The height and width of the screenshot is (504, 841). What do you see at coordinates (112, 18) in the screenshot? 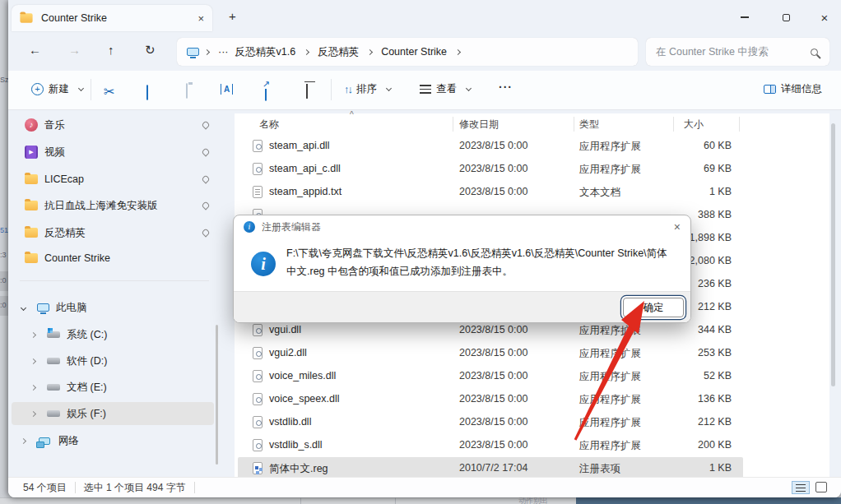
I see `explorer-tab: Counter Strike ×` at bounding box center [112, 18].